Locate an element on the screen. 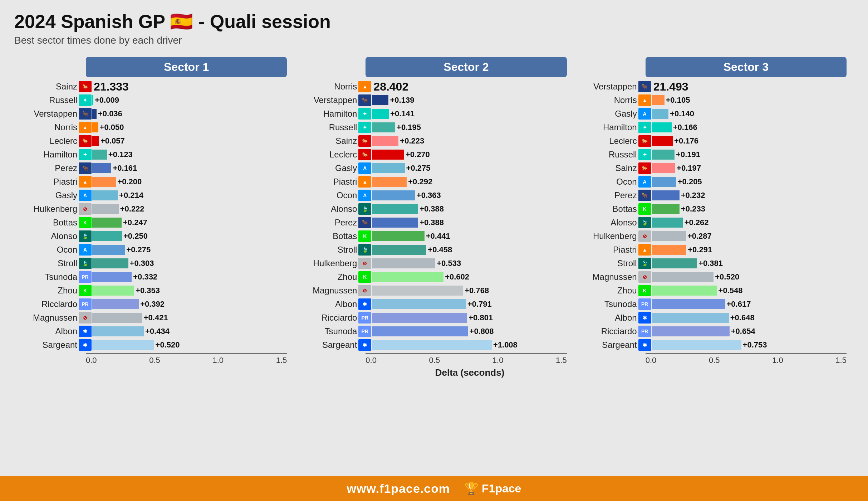 The image size is (868, 501). best-time-label: 21.493 is located at coordinates (671, 87).